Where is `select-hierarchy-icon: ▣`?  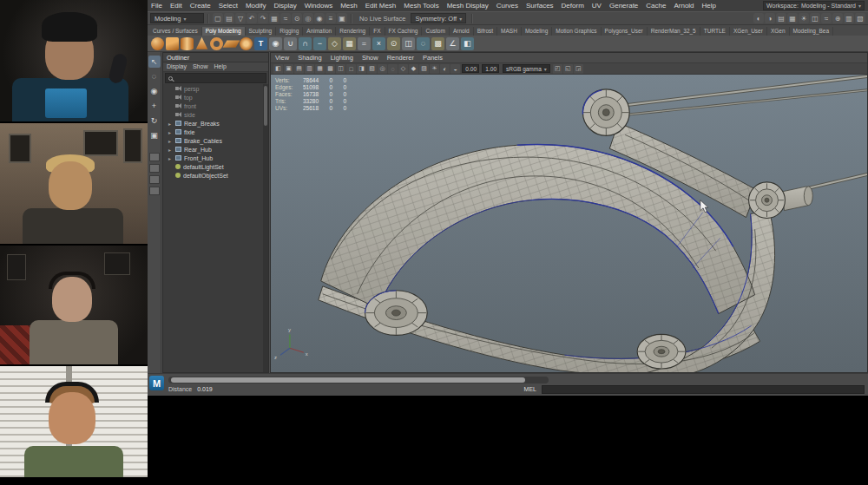 select-hierarchy-icon: ▣ is located at coordinates (342, 18).